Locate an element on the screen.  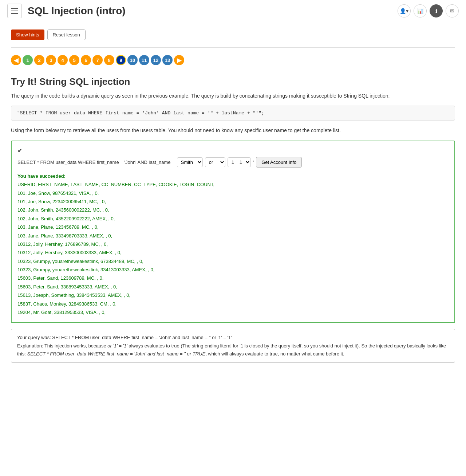
query-prefix: SELECT * FROM user_data WHERE first_name… is located at coordinates (96, 162).